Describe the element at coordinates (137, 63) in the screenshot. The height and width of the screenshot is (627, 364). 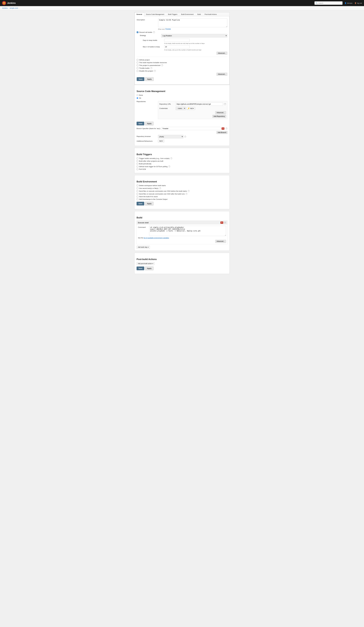
I see `lockable-resources-checkbox` at that location.